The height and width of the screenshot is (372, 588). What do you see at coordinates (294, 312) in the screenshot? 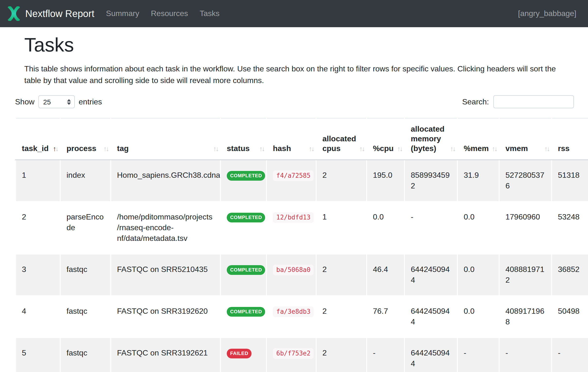
I see `task-hash: fa/3e8db3` at bounding box center [294, 312].